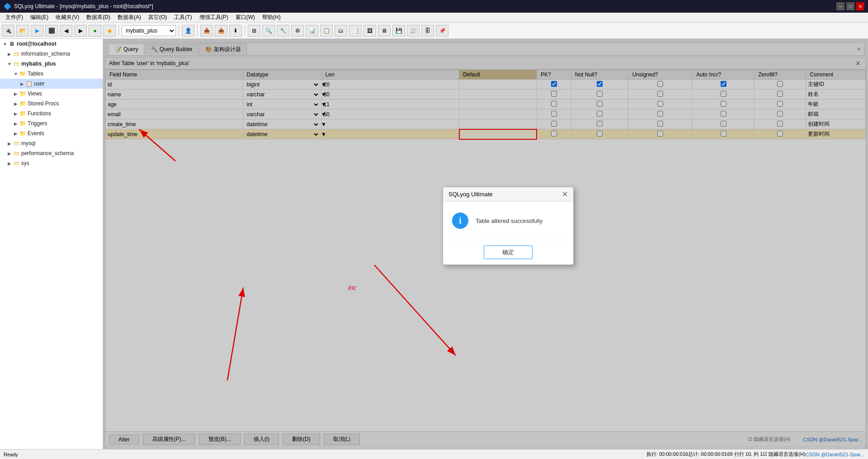 Image resolution: width=868 pixels, height=459 pixels. What do you see at coordinates (413, 31) in the screenshot?
I see `tool10-btn: 📰` at bounding box center [413, 31].